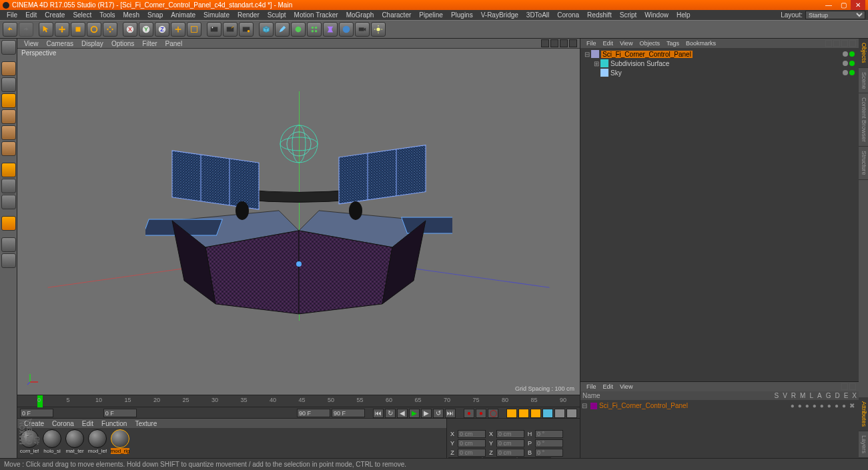  Describe the element at coordinates (299, 401) in the screenshot. I see `timeline-ruler: 051015202530354045505560657075808590` at that location.